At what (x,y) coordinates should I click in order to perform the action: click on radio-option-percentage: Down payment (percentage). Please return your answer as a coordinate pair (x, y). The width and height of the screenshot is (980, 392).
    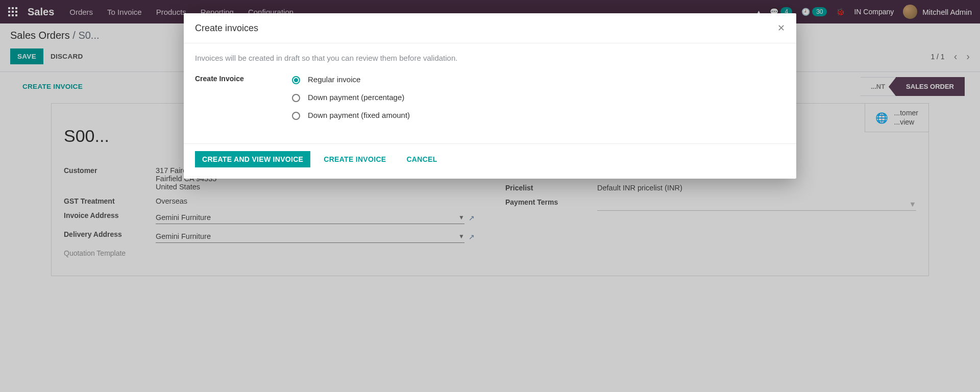
    Looking at the image, I should click on (350, 97).